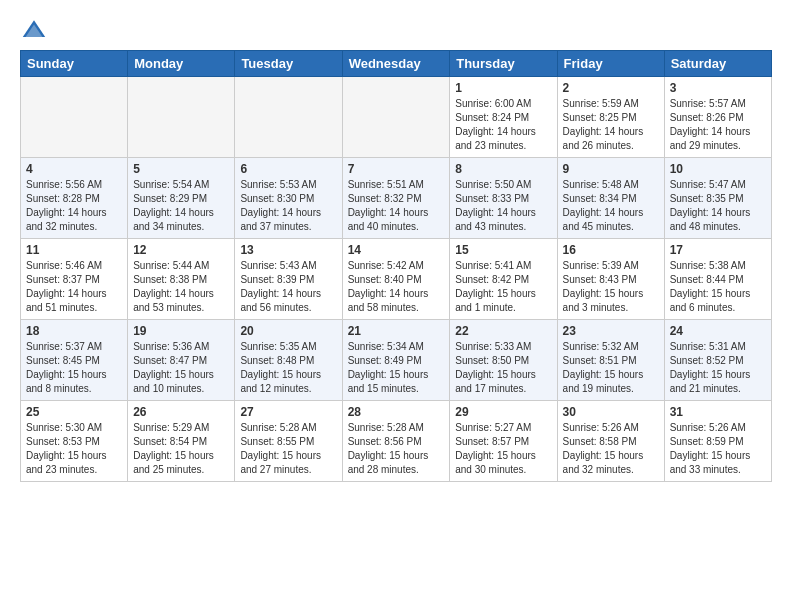 The width and height of the screenshot is (792, 612). I want to click on logo, so click(35, 30).